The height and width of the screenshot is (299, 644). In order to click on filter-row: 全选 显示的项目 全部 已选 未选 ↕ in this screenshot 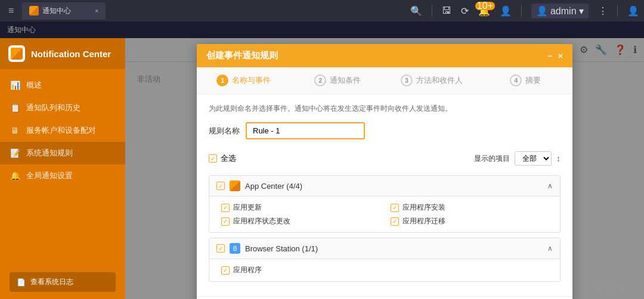, I will do `click(385, 158)`.